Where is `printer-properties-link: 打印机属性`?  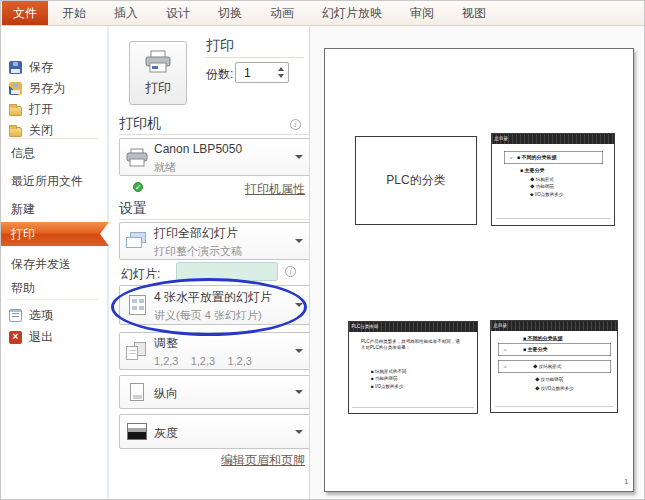
printer-properties-link: 打印机属性 is located at coordinates (275, 190).